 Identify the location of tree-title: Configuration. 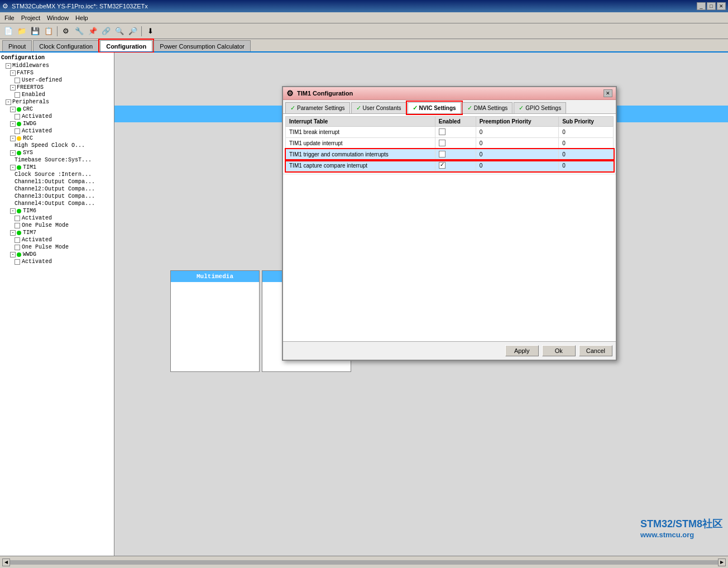
(57, 58).